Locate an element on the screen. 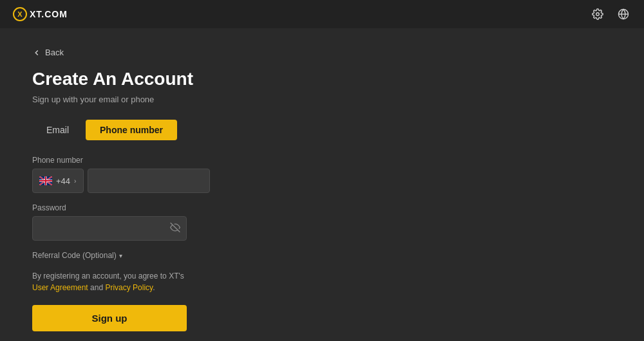 Image resolution: width=644 pixels, height=341 pixels. back-arrow-icon is located at coordinates (37, 53).